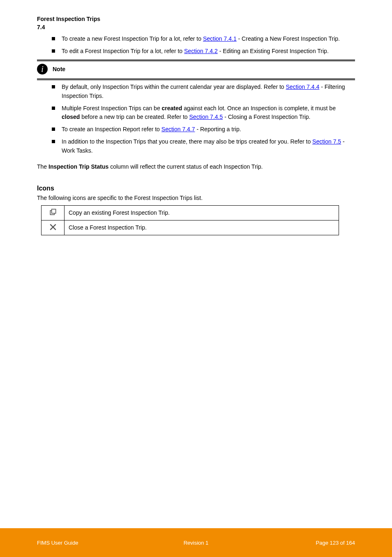 The image size is (392, 557). What do you see at coordinates (259, 108) in the screenshot?
I see `text: against each lot. Once an Inspection is …` at bounding box center [259, 108].